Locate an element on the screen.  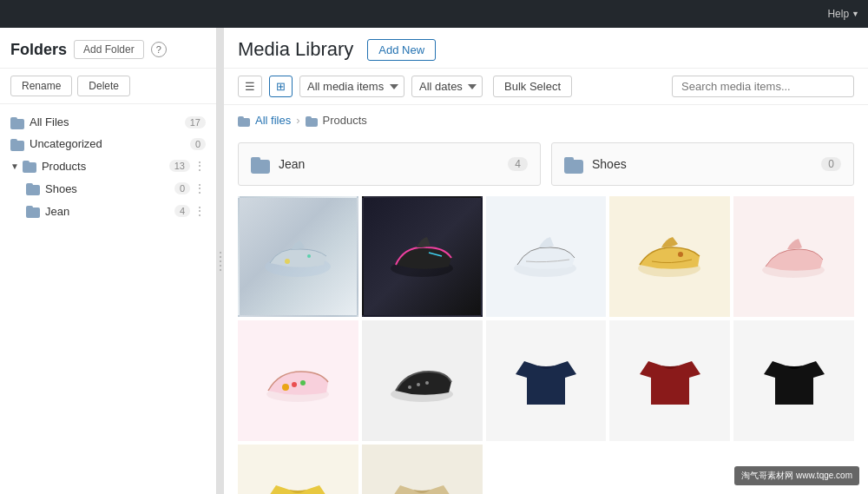
date-filter-select: All dates is located at coordinates (447, 87).